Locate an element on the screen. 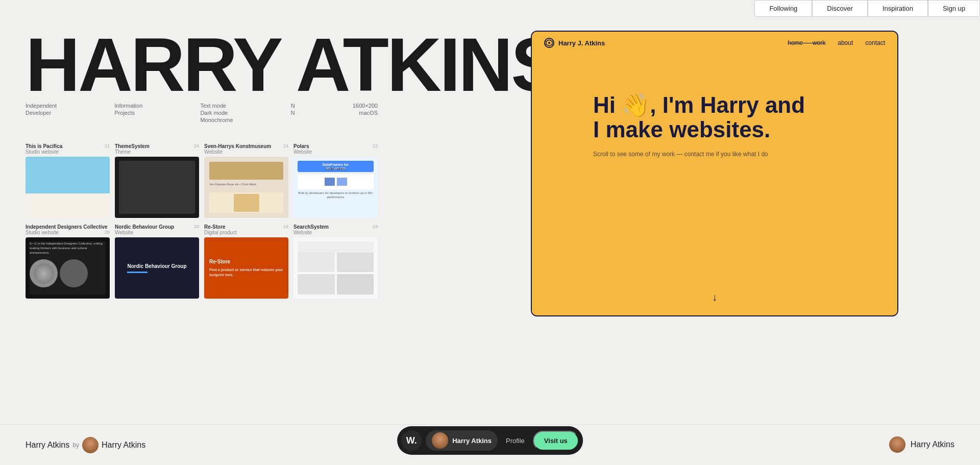 The height and width of the screenshot is (465, 980). nav-following-btn: Following is located at coordinates (783, 8).